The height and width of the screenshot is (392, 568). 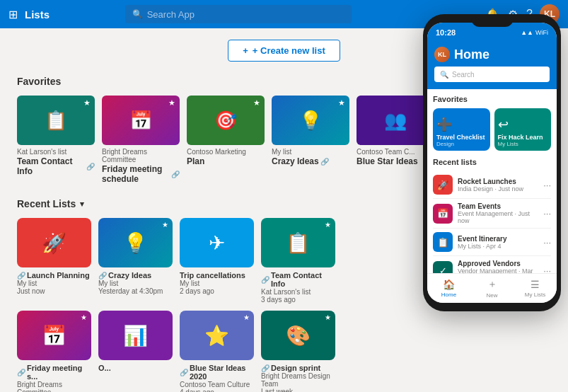 What do you see at coordinates (299, 351) in the screenshot?
I see `recent-list-card: 🎨 ★ 🔗 Design sprint Bright Dreams Design…` at bounding box center [299, 351].